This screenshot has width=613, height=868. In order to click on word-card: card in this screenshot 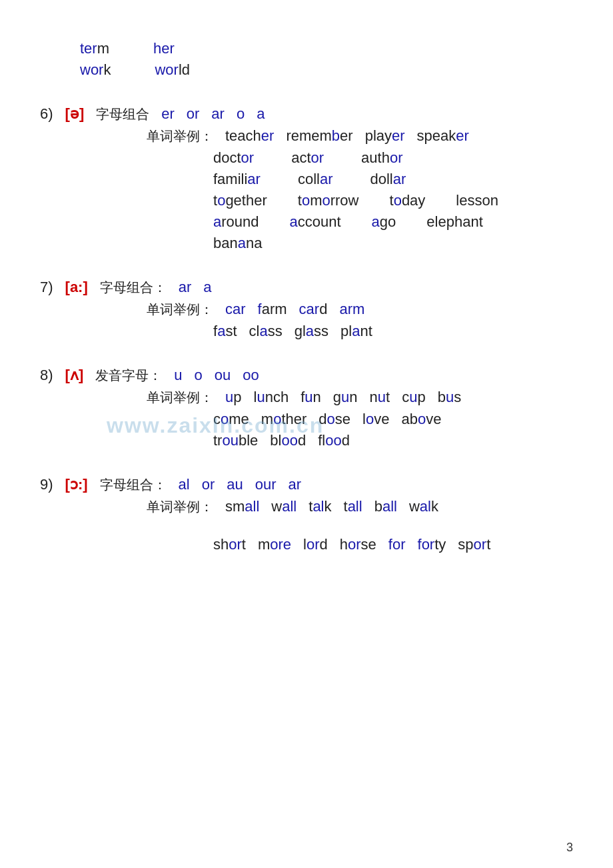, I will do `click(313, 309)`.